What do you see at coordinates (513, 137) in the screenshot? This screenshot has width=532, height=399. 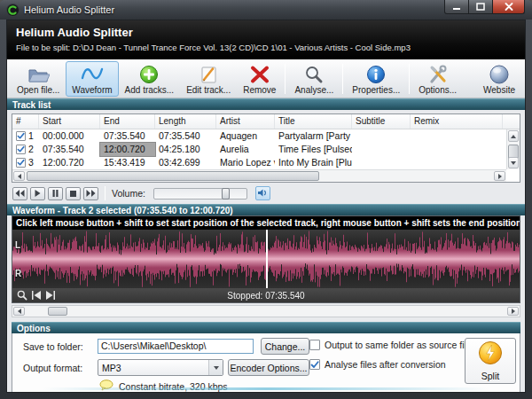 I see `scroll-up-icon` at bounding box center [513, 137].